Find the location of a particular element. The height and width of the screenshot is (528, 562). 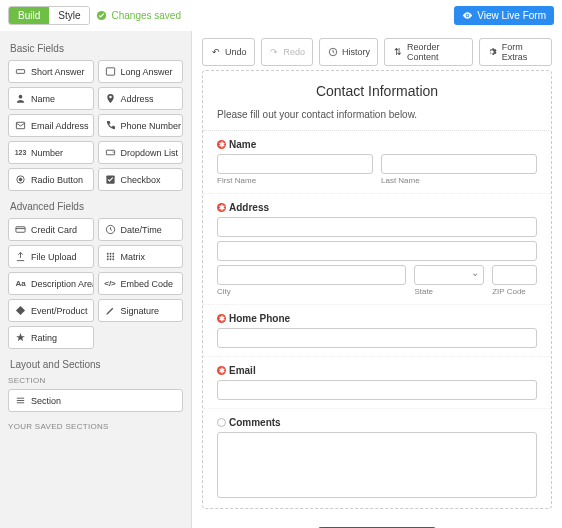

pin-icon is located at coordinates (110, 98).